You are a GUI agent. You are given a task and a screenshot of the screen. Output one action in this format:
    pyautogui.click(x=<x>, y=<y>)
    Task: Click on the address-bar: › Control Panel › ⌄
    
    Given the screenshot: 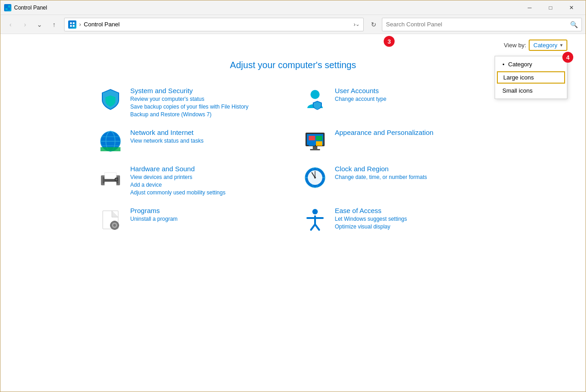 What is the action you would take?
    pyautogui.click(x=214, y=25)
    